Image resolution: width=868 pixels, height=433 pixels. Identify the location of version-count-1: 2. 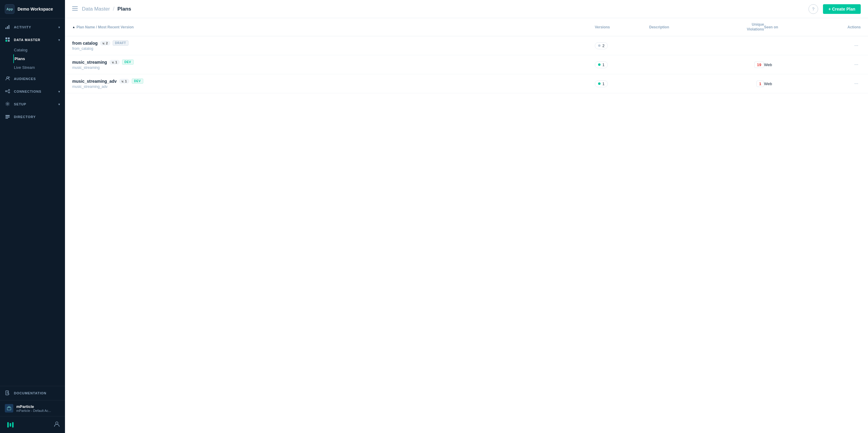
(601, 46).